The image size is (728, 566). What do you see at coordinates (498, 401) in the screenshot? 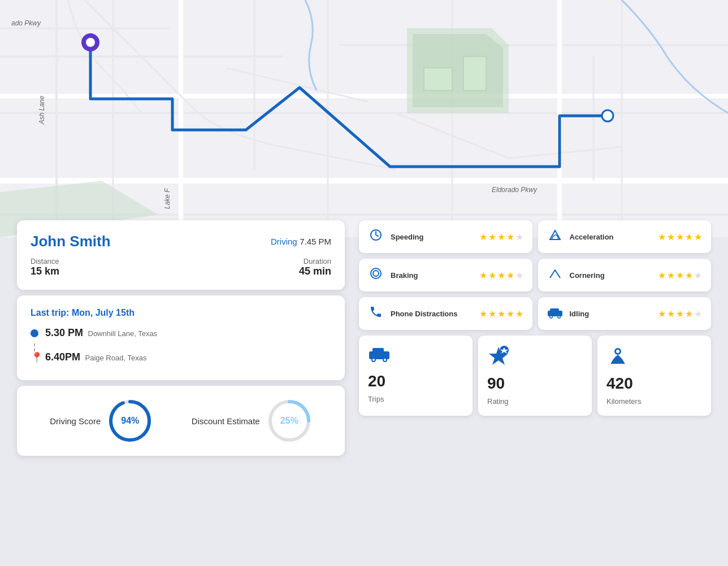
I see `rating-label: Rating` at bounding box center [498, 401].